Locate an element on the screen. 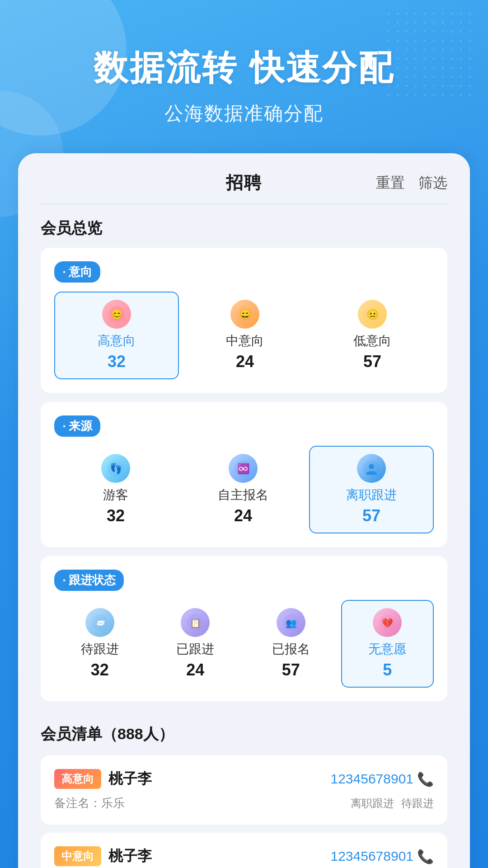 The width and height of the screenshot is (488, 868). member-left: 高意向 桃子李 is located at coordinates (103, 779).